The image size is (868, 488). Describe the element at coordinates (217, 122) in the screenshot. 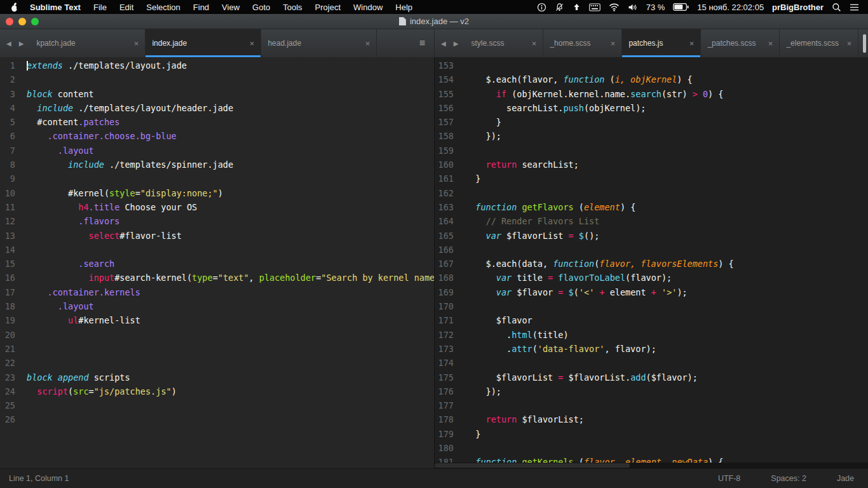

I see `code-line-5: 5 #content.patches` at that location.